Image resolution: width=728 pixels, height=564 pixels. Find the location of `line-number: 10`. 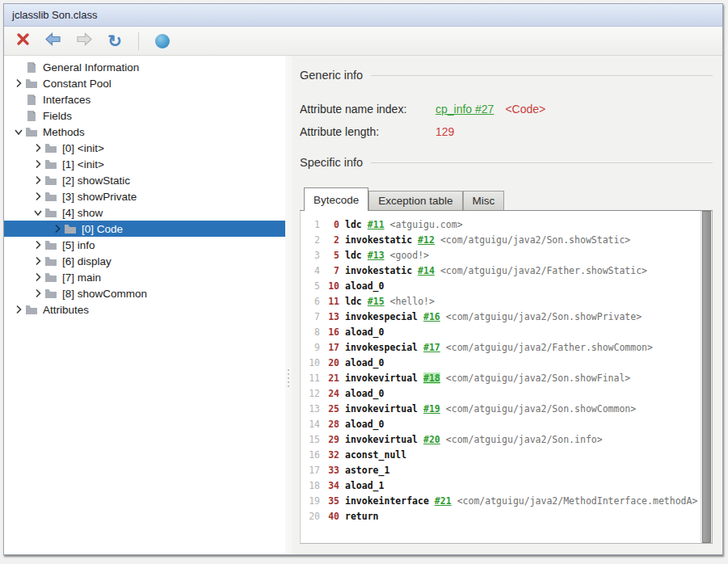

line-number: 10 is located at coordinates (312, 364).